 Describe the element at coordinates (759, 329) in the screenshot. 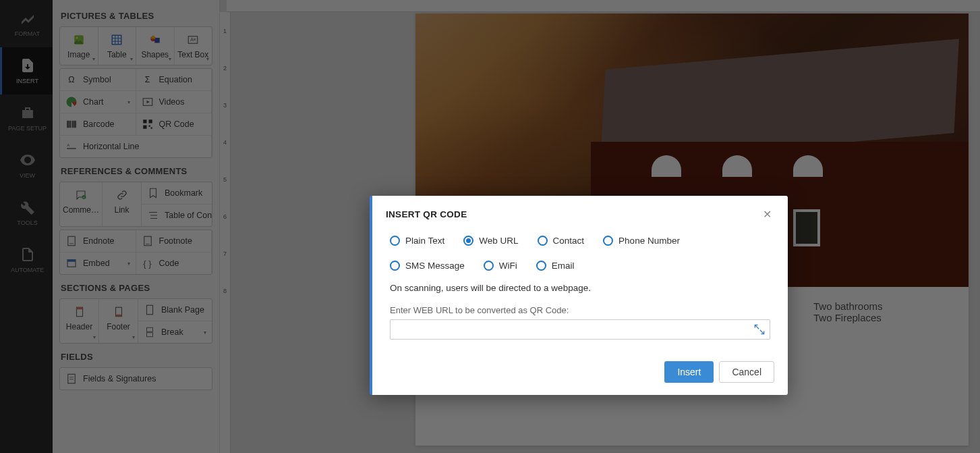

I see `expand-icon` at that location.